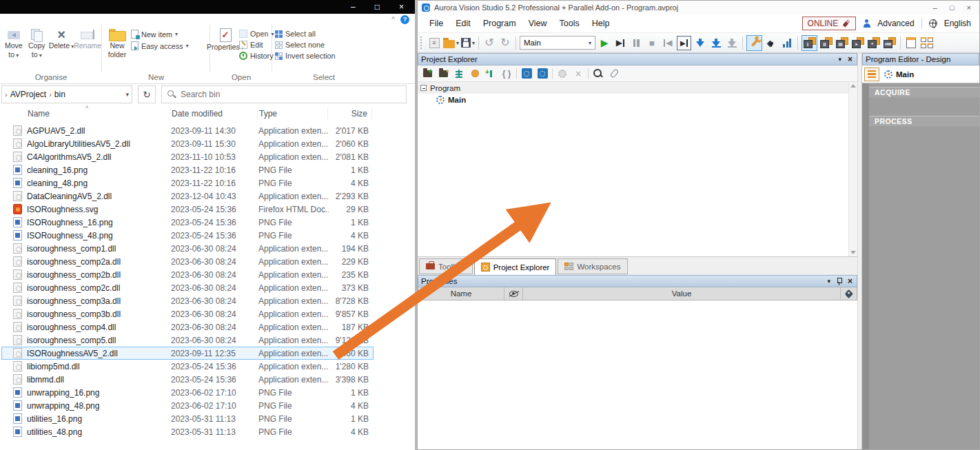  What do you see at coordinates (187, 353) in the screenshot?
I see `file-row: ISORoughnessAV5_2.dll 2023-09-11 12:35 A…` at bounding box center [187, 353].